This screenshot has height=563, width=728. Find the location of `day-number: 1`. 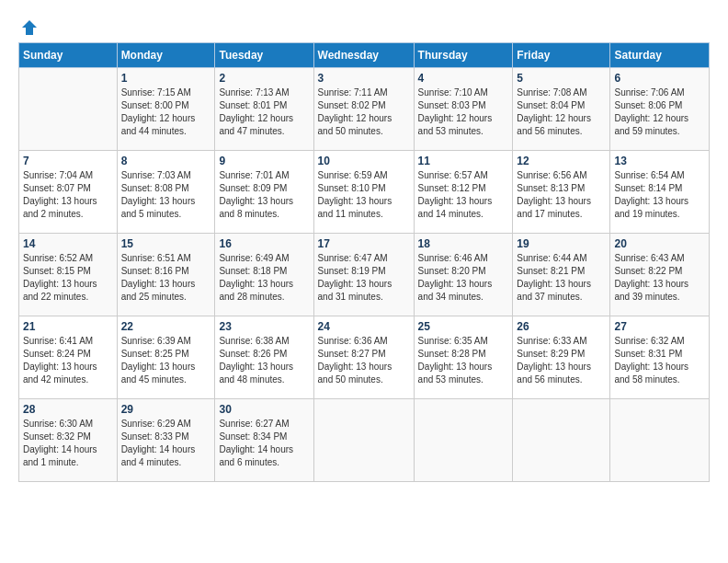

day-number: 1 is located at coordinates (166, 78).